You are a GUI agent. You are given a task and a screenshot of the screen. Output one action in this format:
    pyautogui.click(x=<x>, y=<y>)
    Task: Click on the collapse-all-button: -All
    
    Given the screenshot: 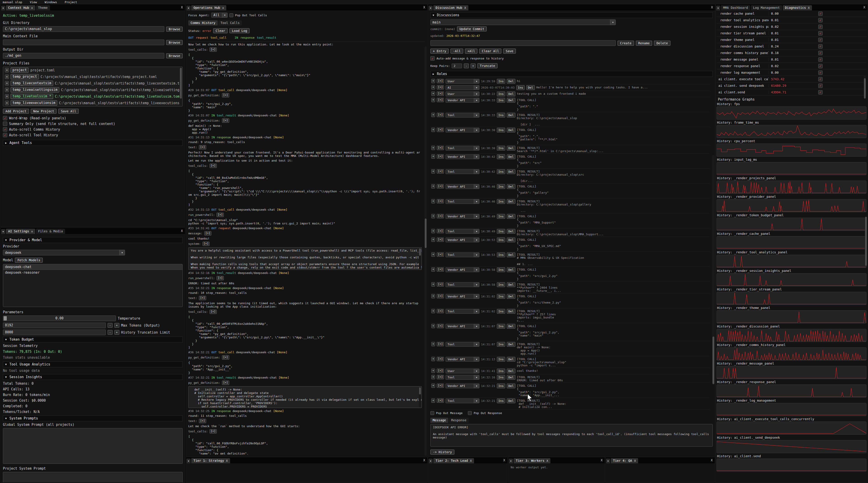 What is the action you would take?
    pyautogui.click(x=457, y=51)
    